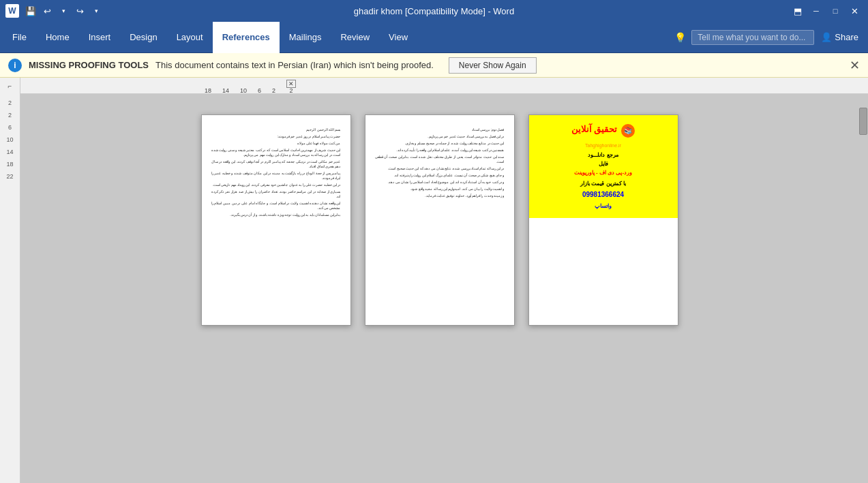 The height and width of the screenshot is (483, 868). I want to click on tab-mailings: Mailings, so click(305, 37).